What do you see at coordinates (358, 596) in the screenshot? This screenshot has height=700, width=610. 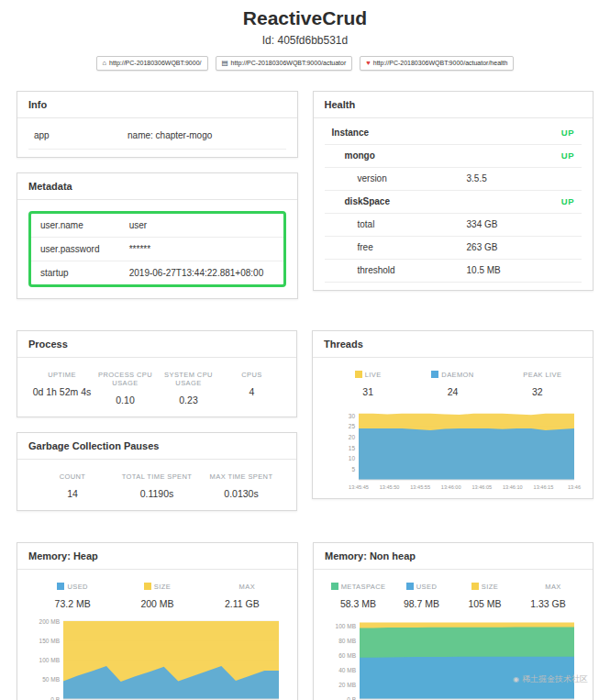 I see `legend-metaspace: METASPACE 58.3 MB` at bounding box center [358, 596].